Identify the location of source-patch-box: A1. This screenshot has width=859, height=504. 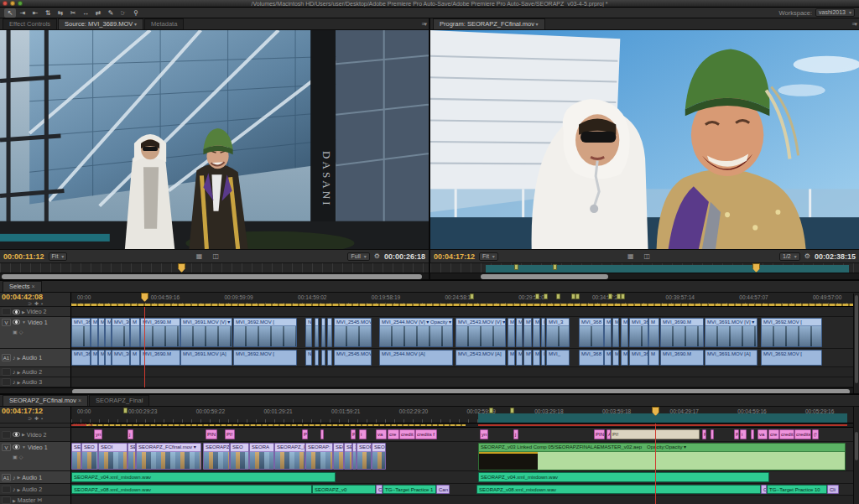
(7, 478).